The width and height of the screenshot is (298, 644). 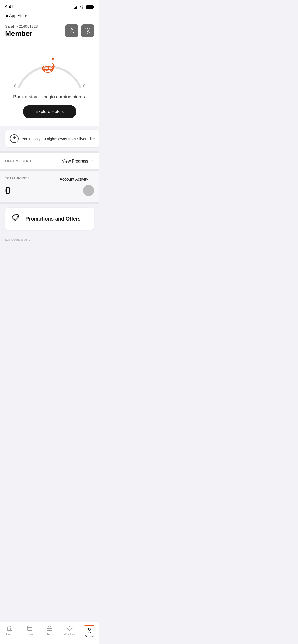 I want to click on account-header: Sarah • 214061328 Member, so click(x=50, y=32).